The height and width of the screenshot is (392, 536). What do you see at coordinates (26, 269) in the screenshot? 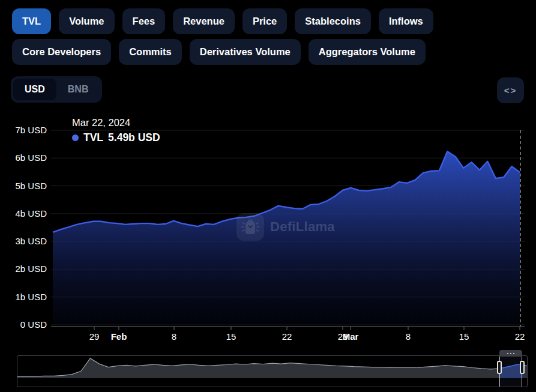
I see `y-axis-tick-label: 2b USD` at bounding box center [26, 269].